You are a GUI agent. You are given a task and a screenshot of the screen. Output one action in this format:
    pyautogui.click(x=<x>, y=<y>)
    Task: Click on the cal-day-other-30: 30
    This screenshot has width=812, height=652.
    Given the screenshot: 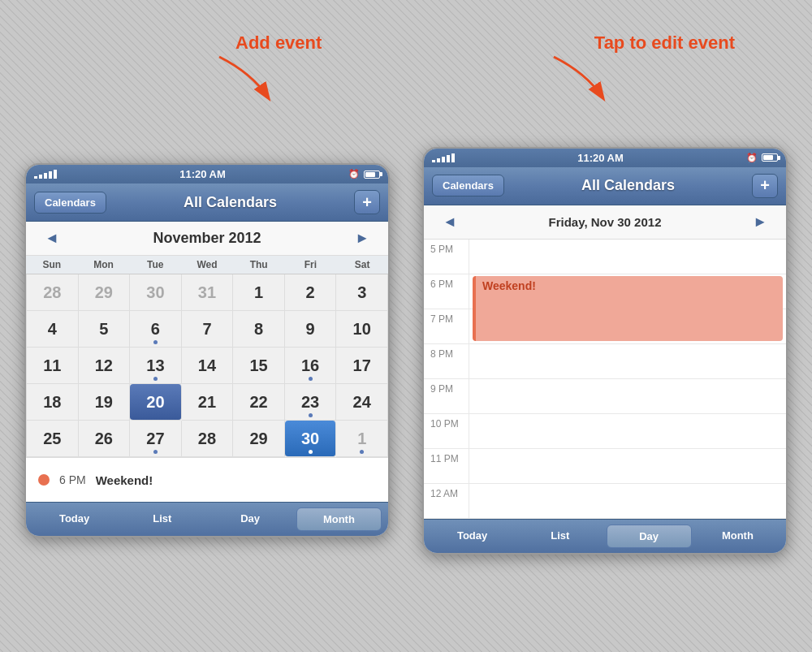 What is the action you would take?
    pyautogui.click(x=156, y=292)
    